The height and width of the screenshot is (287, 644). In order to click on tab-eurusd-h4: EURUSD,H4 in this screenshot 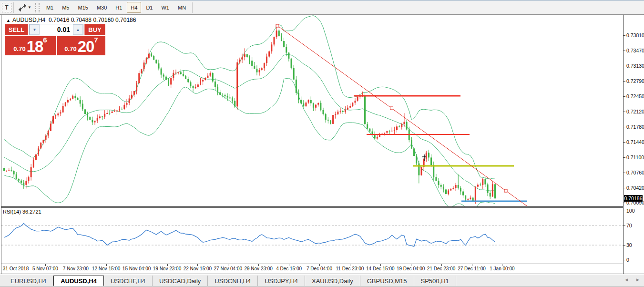, I will do `click(29, 281)`.